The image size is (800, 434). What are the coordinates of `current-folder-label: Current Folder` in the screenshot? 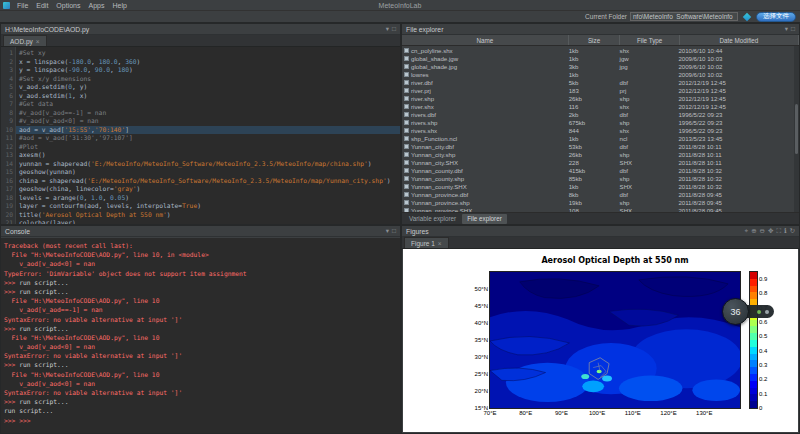 It's located at (606, 16).